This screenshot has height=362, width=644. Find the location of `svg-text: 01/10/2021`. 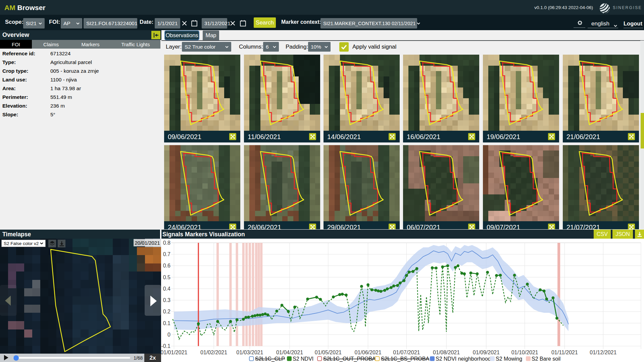

svg-text: 01/10/2021 is located at coordinates (525, 353).